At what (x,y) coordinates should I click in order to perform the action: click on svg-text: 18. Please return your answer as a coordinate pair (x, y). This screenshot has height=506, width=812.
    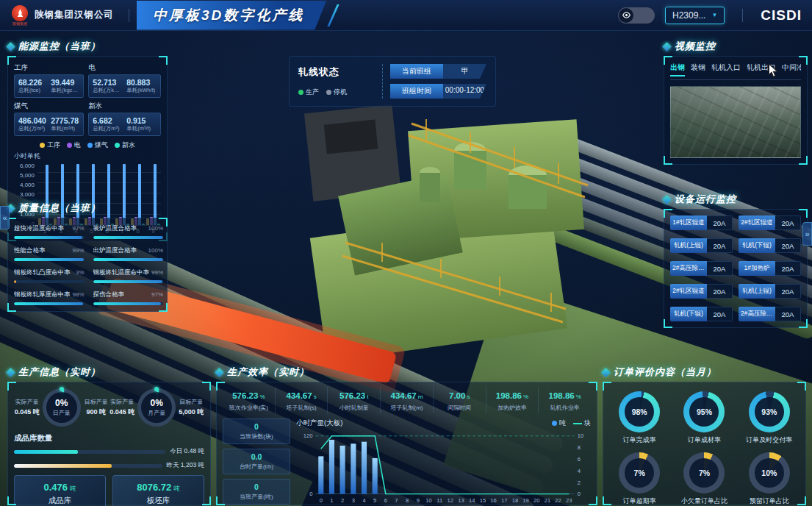
    Looking at the image, I should click on (515, 501).